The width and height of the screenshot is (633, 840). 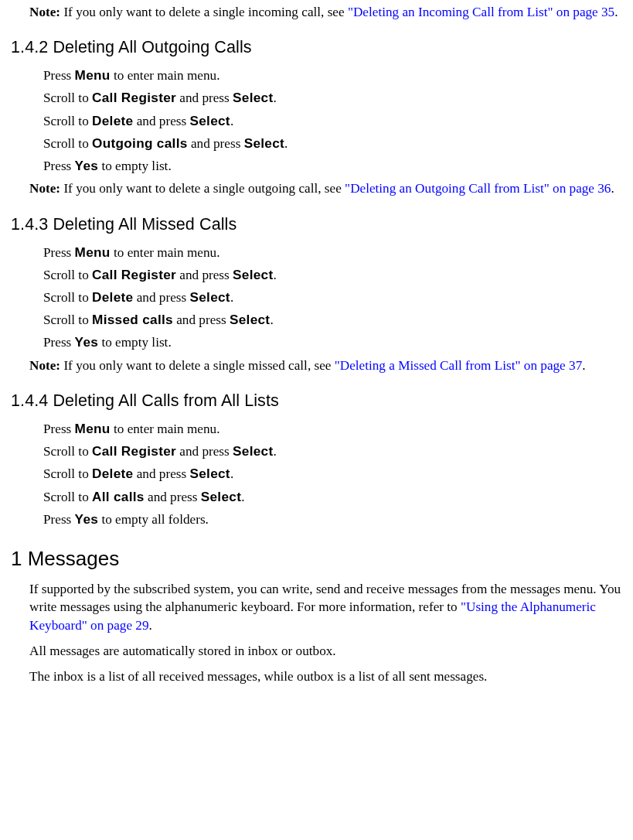 I want to click on paragraph: All messages are automatically stored in…, so click(x=326, y=651).